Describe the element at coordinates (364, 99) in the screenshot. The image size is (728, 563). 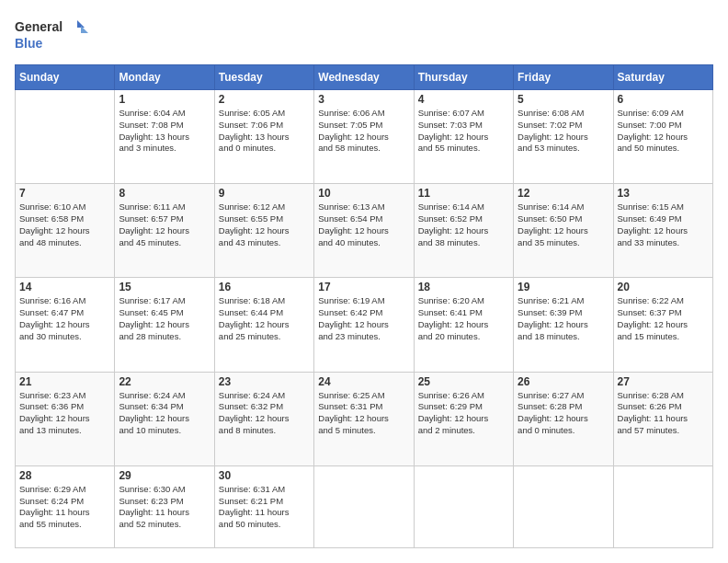
I see `day-number: 3` at that location.